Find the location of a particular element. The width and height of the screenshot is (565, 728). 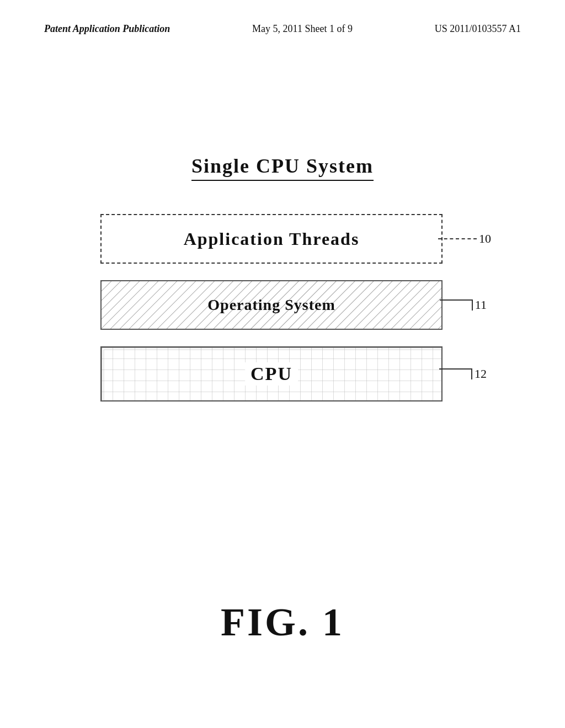

ref-line-app is located at coordinates (457, 239).